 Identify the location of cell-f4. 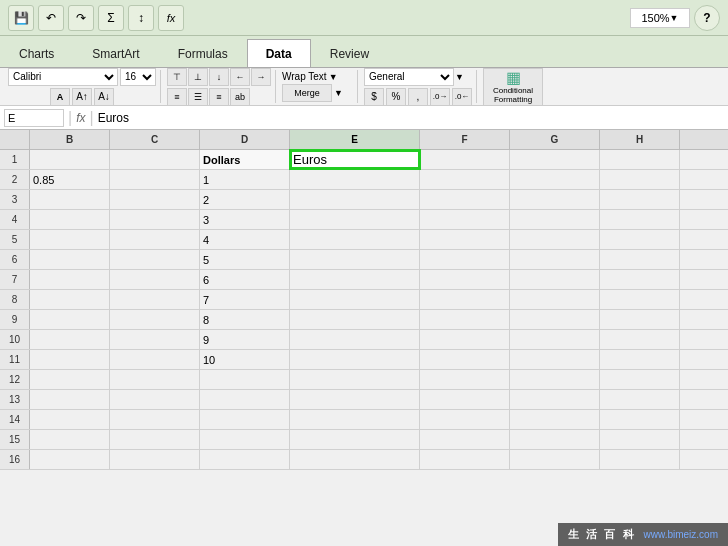
(465, 220).